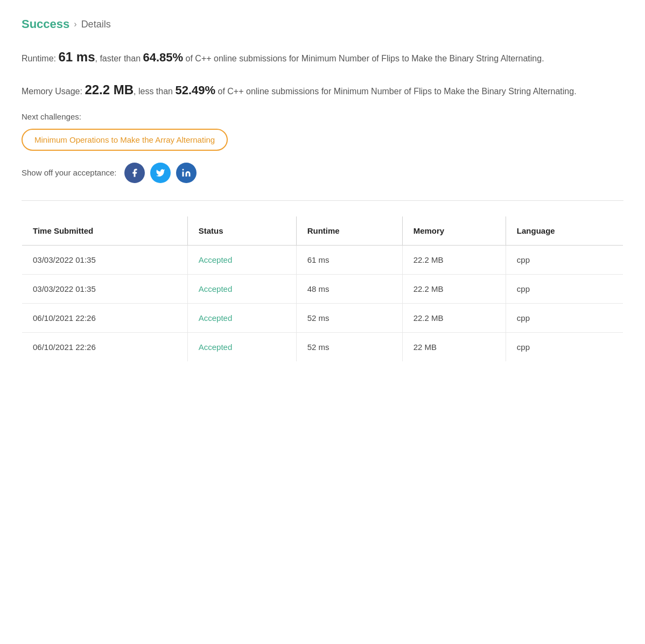  I want to click on memory-value: 22.2 MB, so click(109, 89).